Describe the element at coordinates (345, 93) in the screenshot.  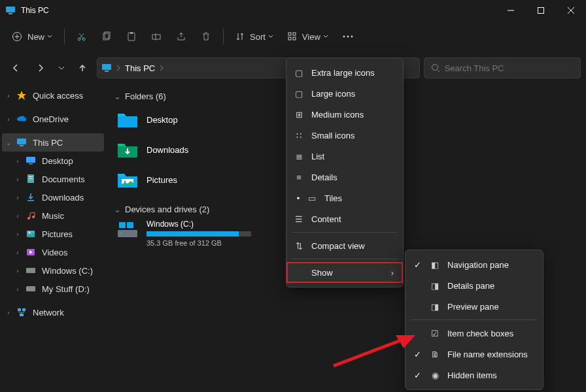
I see `menu-item-large-icons: ▢Large icons` at that location.